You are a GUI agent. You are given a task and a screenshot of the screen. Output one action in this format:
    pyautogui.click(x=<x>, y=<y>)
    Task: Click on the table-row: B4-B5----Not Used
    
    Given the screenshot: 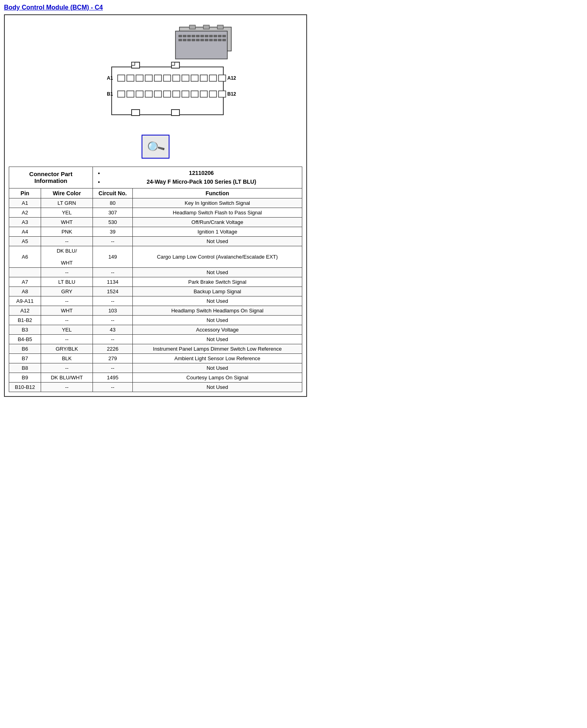 What is the action you would take?
    pyautogui.click(x=156, y=339)
    